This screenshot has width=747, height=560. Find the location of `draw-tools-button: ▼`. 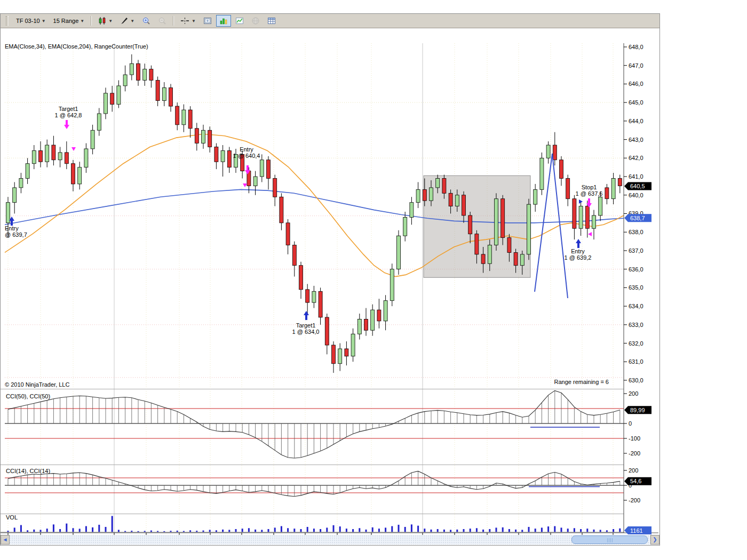

draw-tools-button: ▼ is located at coordinates (127, 21).